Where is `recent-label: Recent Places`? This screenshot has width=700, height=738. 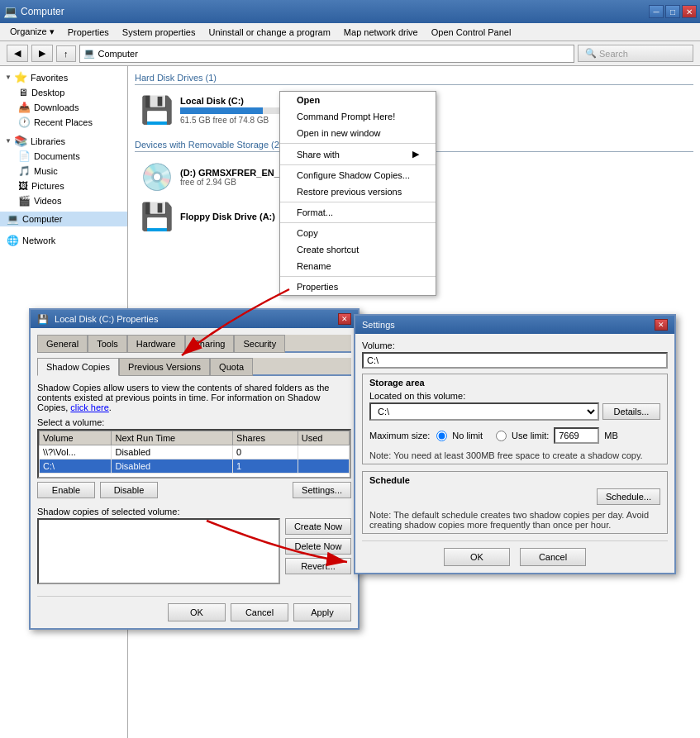 recent-label: Recent Places is located at coordinates (63, 122).